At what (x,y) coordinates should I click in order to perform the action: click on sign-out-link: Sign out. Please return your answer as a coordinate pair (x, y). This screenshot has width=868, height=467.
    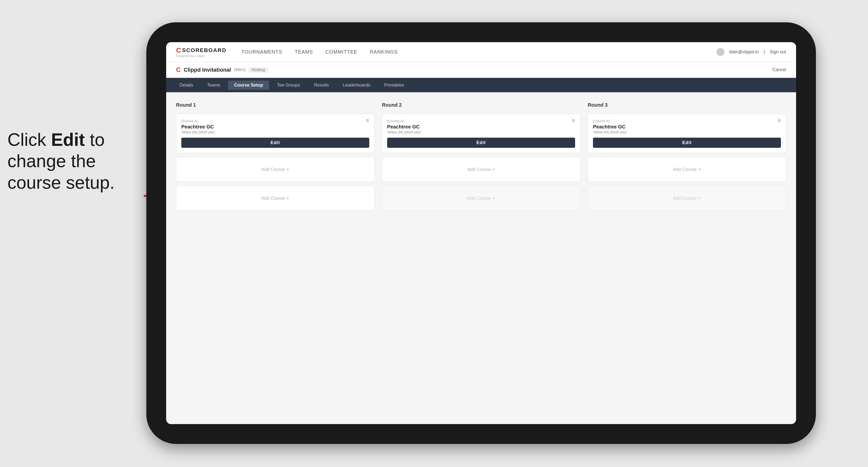
    Looking at the image, I should click on (778, 52).